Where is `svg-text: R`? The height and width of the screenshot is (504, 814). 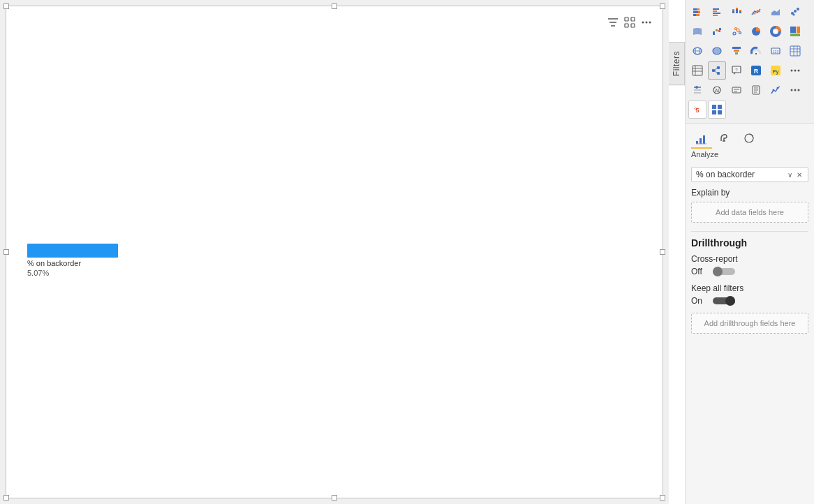
svg-text: R is located at coordinates (757, 71).